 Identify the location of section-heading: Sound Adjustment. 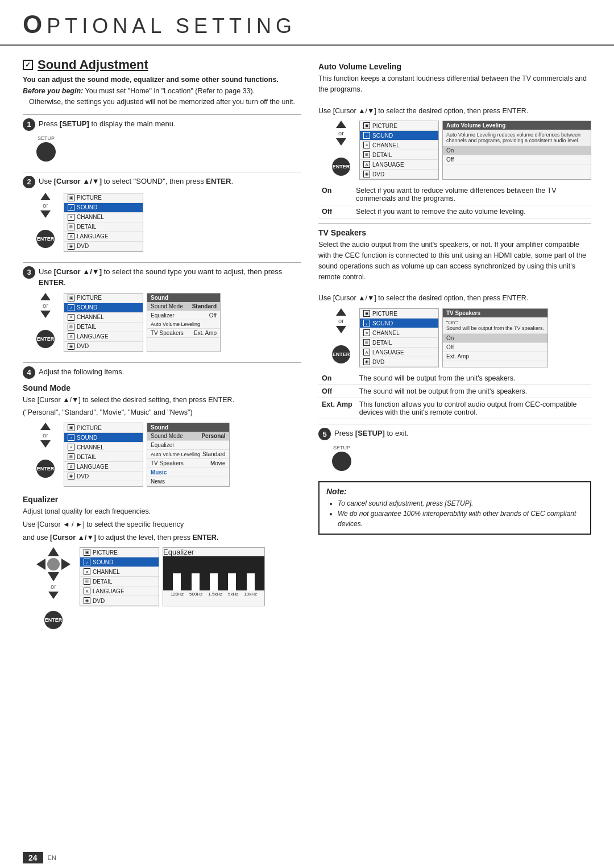
(93, 65).